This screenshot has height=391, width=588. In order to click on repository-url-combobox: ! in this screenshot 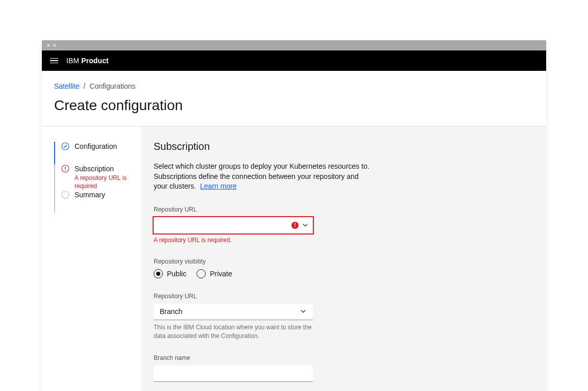, I will do `click(233, 225)`.